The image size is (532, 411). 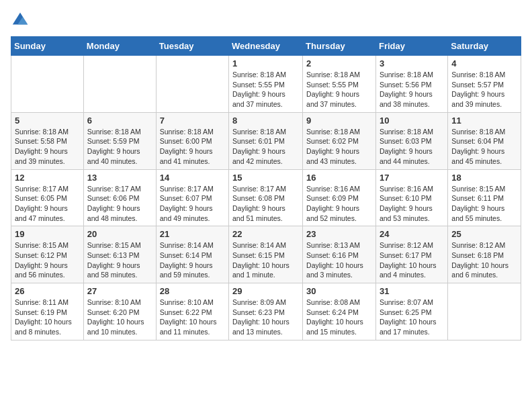 I want to click on week-row-2: 5Sunrise: 8:18 AM Sunset: 5:58 PM Daylig…, so click(x=266, y=141).